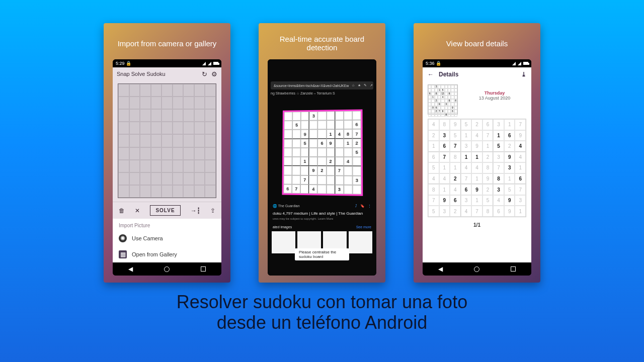  What do you see at coordinates (524, 74) in the screenshot?
I see `download-icon: ⤓` at bounding box center [524, 74].